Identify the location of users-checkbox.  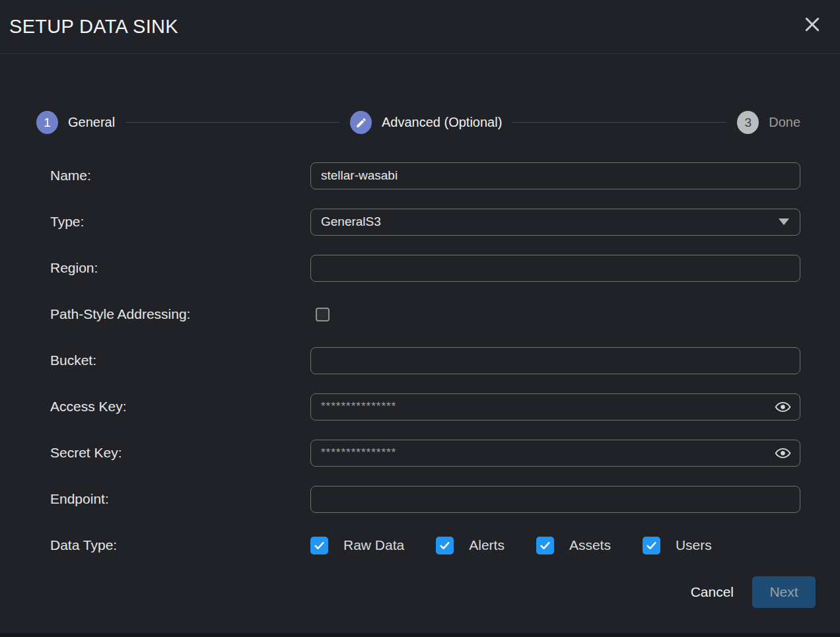
(651, 545).